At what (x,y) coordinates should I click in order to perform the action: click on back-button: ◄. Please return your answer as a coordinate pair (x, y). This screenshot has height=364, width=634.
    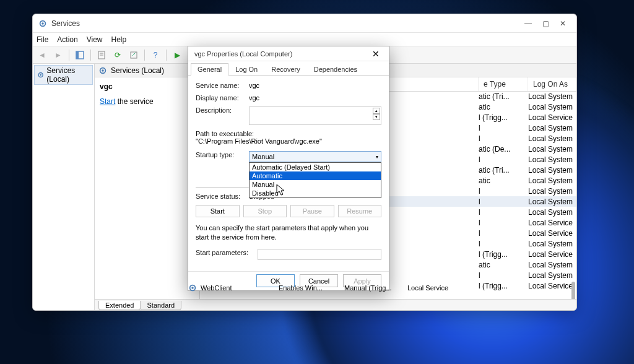
    Looking at the image, I should click on (42, 55).